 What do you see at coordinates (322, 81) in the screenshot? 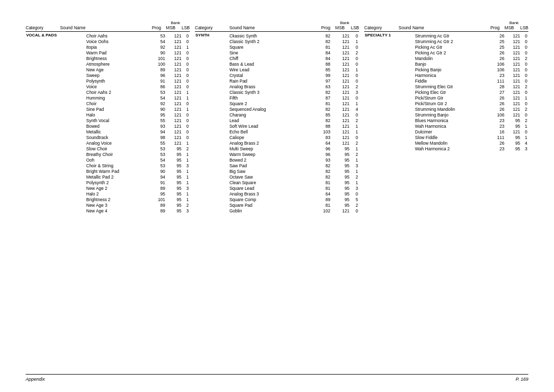
I see `prog-cell: 97` at bounding box center [322, 81].